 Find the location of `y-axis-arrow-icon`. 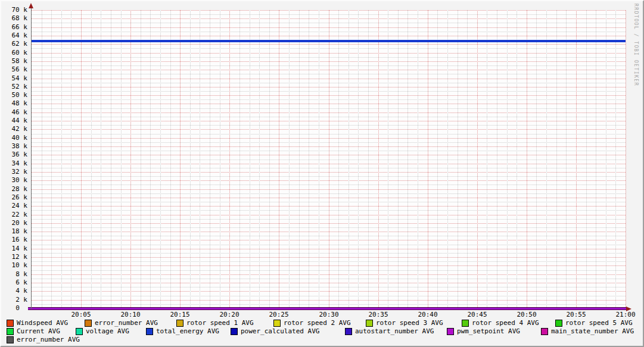

y-axis-arrow-icon is located at coordinates (31, 6).